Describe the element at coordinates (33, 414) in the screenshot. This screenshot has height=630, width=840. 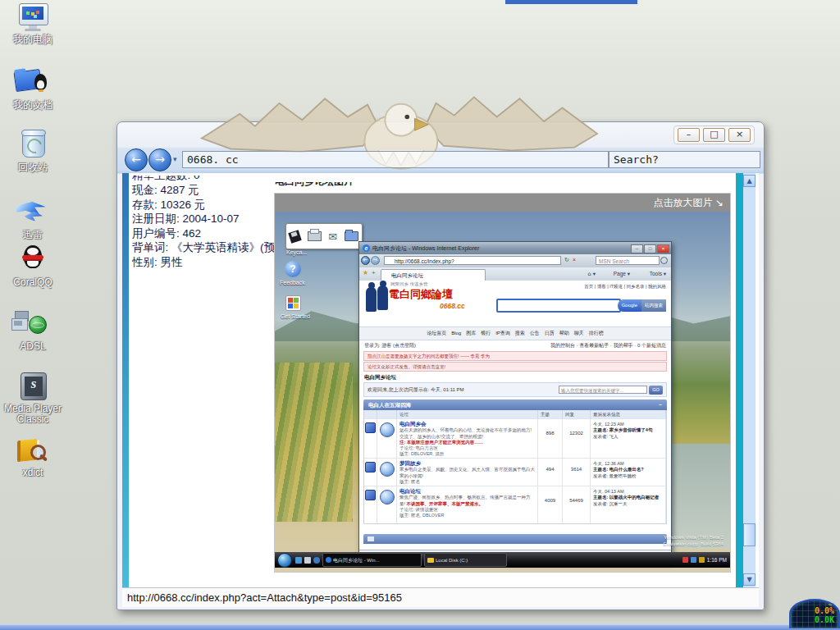
I see `desktop-icon-label: Media Player Classic` at that location.